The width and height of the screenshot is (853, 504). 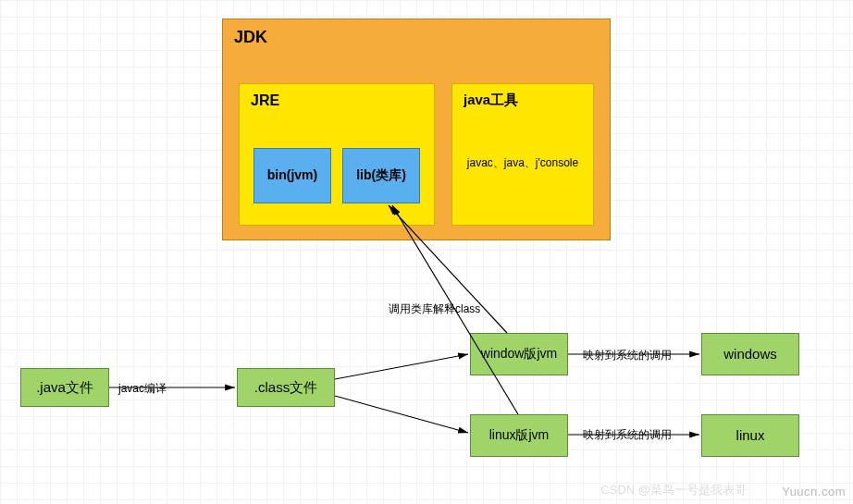 I want to click on java-file-node: .java文件, so click(x=65, y=387).